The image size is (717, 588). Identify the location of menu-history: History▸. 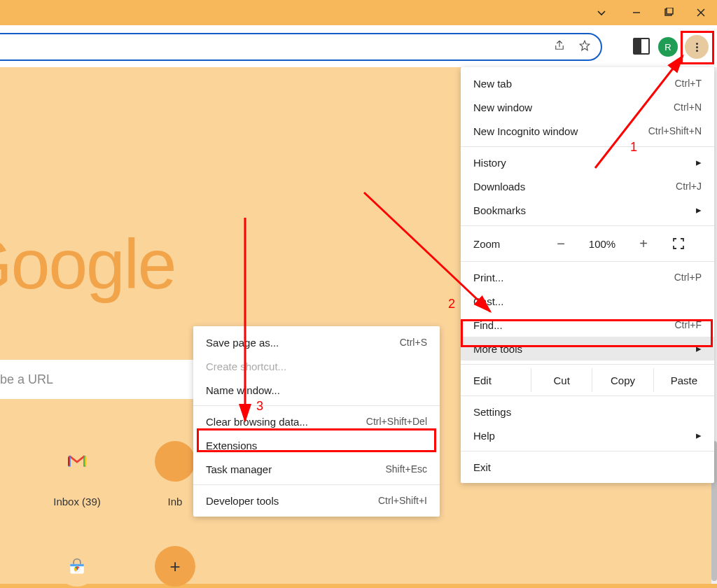
(587, 162).